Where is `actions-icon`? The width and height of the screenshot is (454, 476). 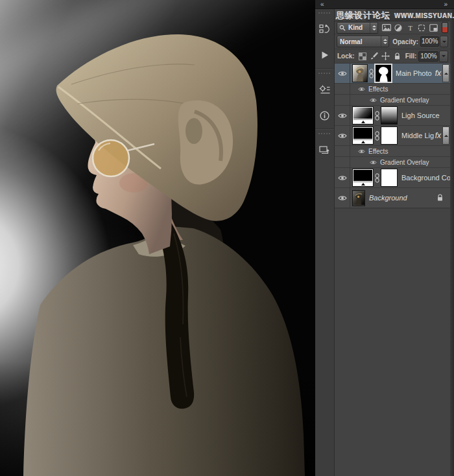
actions-icon is located at coordinates (325, 55).